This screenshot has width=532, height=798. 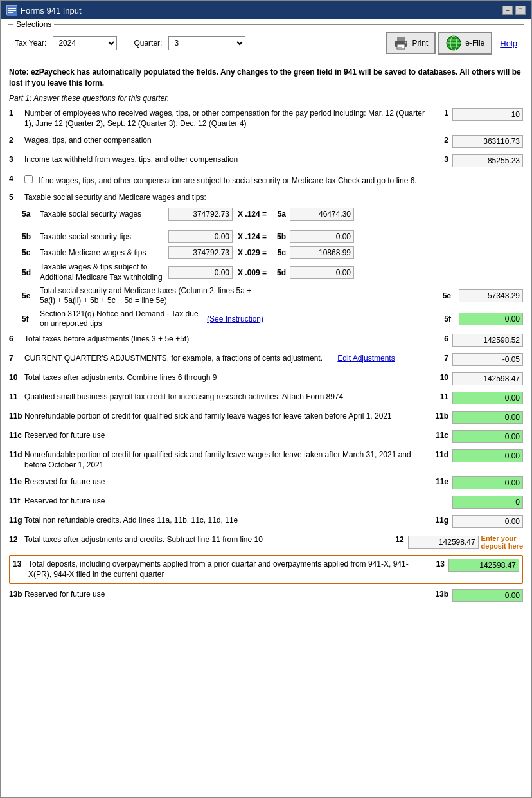 I want to click on field-11g, so click(x=488, y=521).